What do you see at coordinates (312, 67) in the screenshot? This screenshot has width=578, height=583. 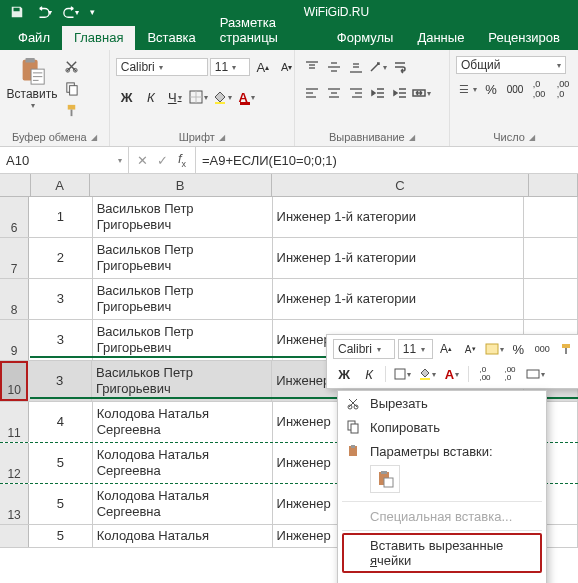 I see `align-top-button` at bounding box center [312, 67].